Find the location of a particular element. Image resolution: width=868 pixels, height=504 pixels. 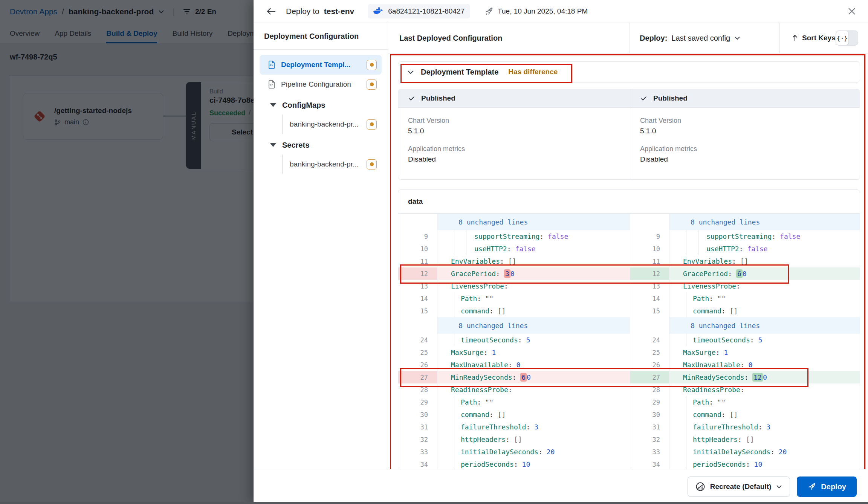

deploy-button: Deploy is located at coordinates (827, 487).